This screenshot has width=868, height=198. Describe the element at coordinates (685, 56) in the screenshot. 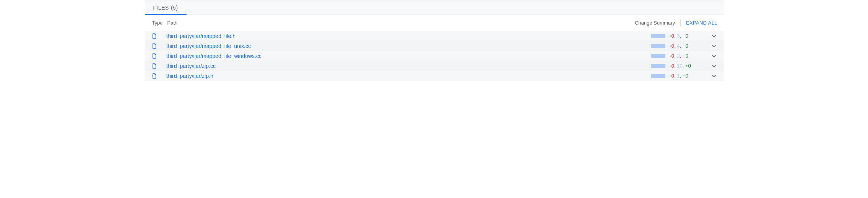

I see `diff-stats: -0, 2, +0` at that location.